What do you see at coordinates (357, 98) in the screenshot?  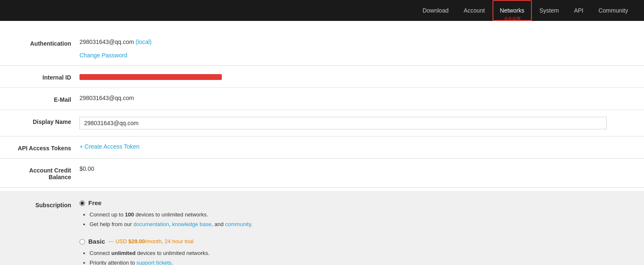 I see `email-value: 298031643@qq.com` at bounding box center [357, 98].